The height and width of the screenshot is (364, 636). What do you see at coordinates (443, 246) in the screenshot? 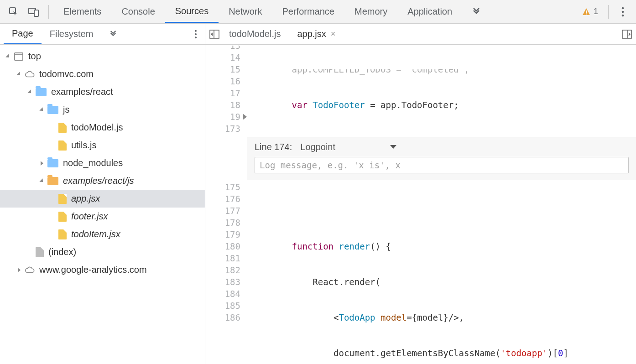
I see `code-line: function render() {` at bounding box center [443, 246].